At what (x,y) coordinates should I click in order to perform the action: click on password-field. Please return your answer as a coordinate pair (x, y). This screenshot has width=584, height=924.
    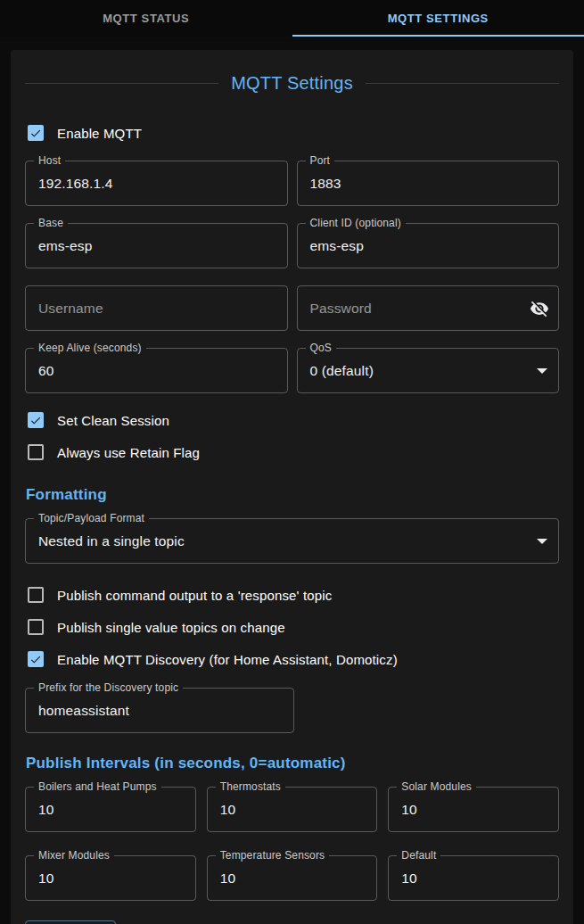
    Looking at the image, I should click on (428, 309).